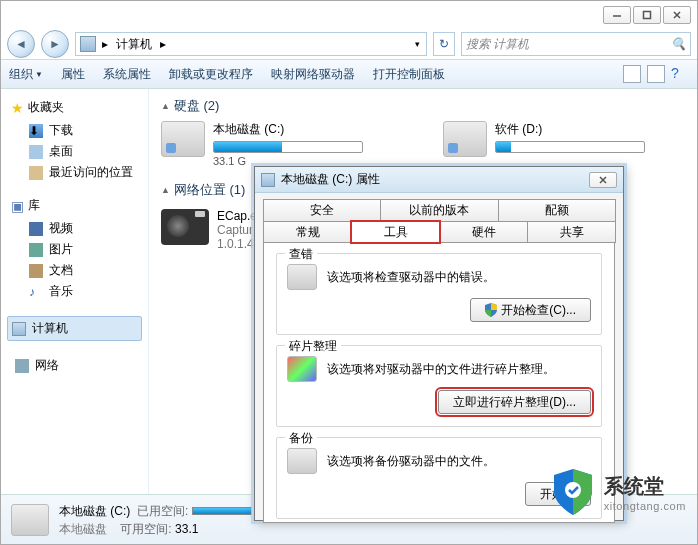 The width and height of the screenshot is (698, 545). I want to click on maximize-button, so click(647, 15).